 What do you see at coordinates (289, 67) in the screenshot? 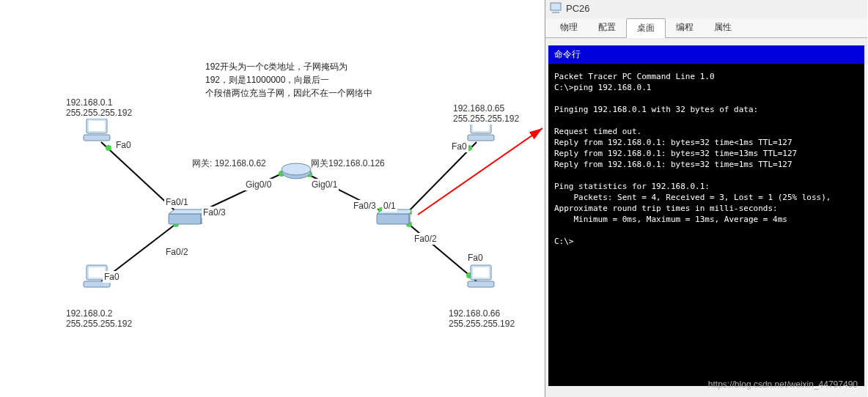
I see `note-line1: 192开头为一个c类地址，子网掩码为` at bounding box center [289, 67].